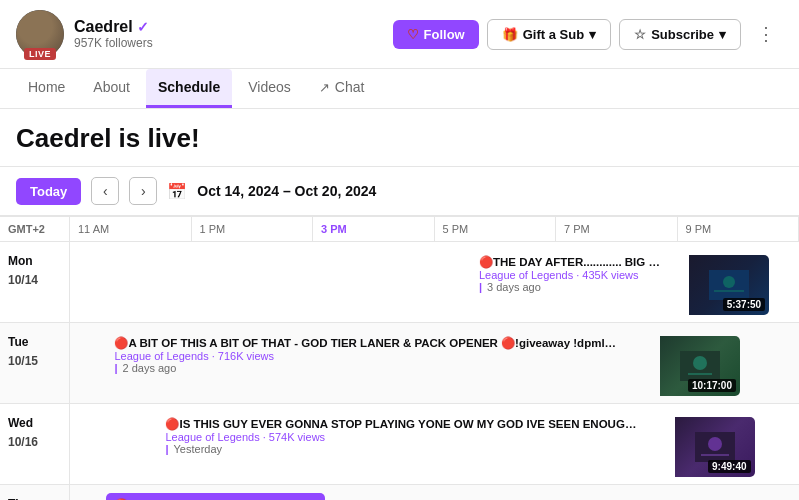  I want to click on today-button: Today, so click(48, 192).